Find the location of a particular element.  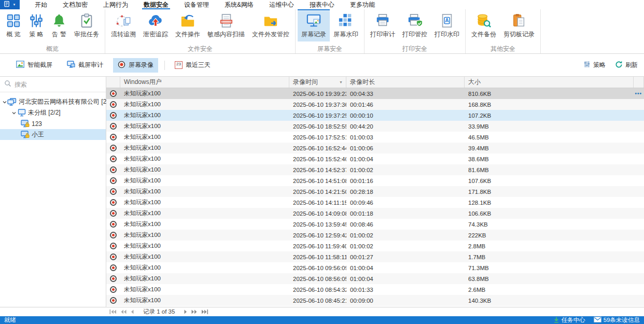

cell-record-time: 2025-06-10 17:52:51 is located at coordinates (318, 137).